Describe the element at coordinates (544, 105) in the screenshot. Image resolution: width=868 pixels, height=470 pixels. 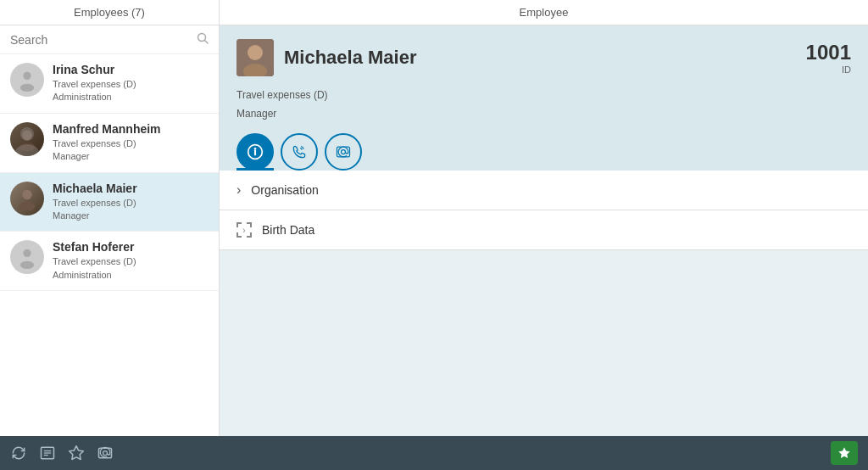
I see `employee-meta: Travel expenses (D) Manager` at that location.